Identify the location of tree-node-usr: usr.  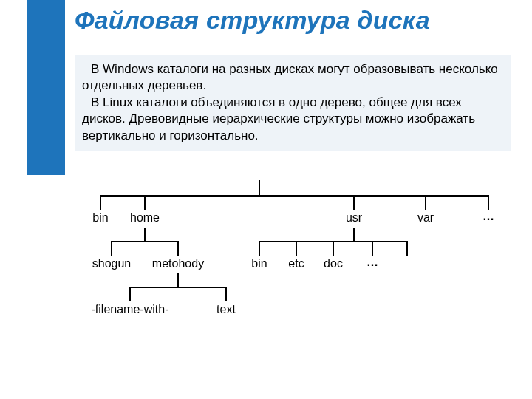
(354, 218).